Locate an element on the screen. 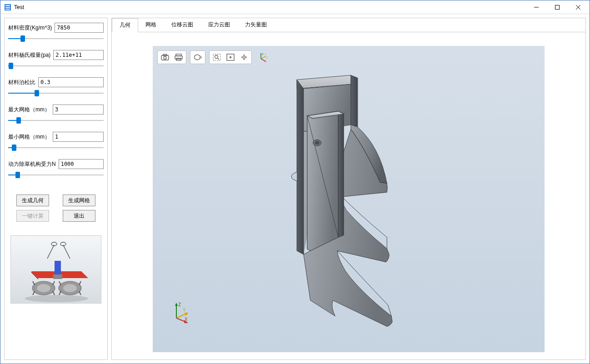 This screenshot has width=590, height=364. fit-view-icon is located at coordinates (230, 57).